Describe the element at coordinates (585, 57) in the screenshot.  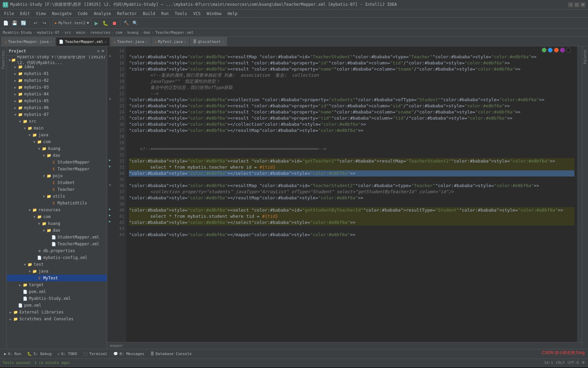
I see `palette-tab: Palette` at that location.